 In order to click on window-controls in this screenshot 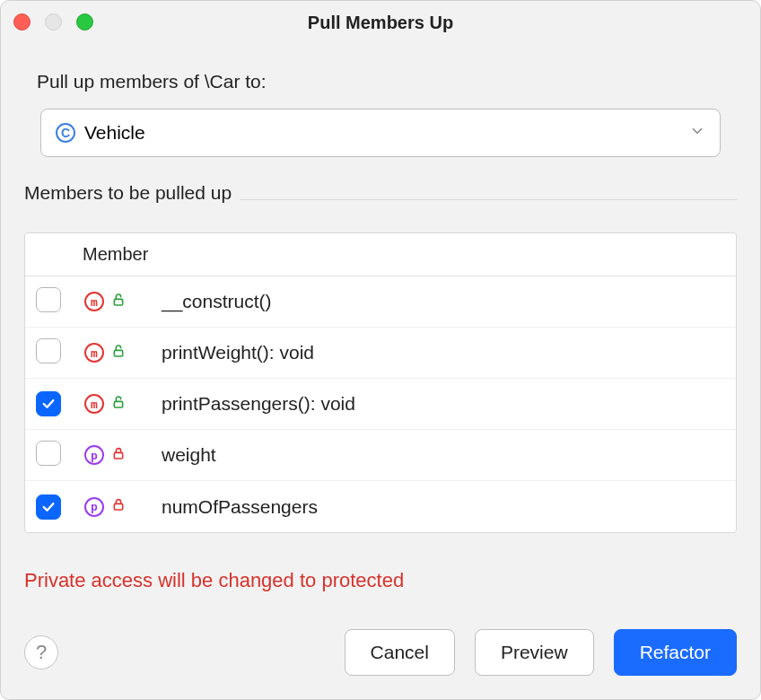, I will do `click(54, 22)`.